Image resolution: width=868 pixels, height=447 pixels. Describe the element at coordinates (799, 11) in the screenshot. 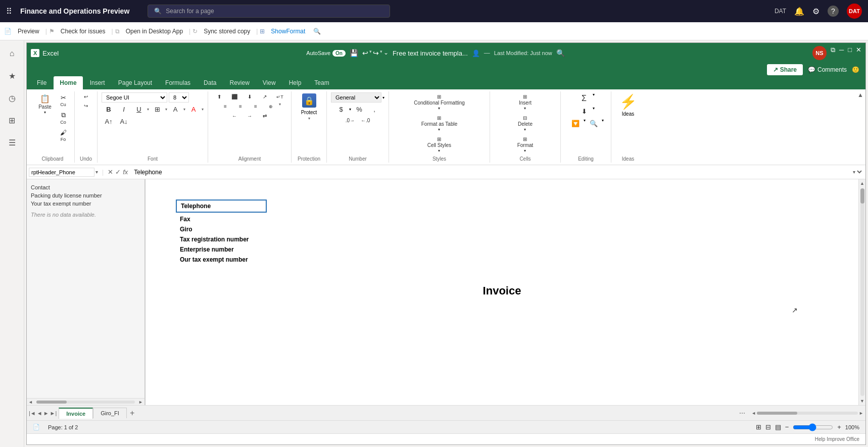

I see `bell-icon: 🔔` at that location.